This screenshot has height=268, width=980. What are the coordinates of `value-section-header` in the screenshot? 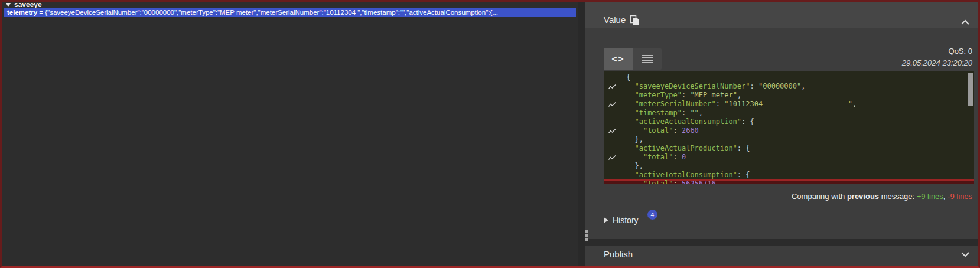 It's located at (782, 15).